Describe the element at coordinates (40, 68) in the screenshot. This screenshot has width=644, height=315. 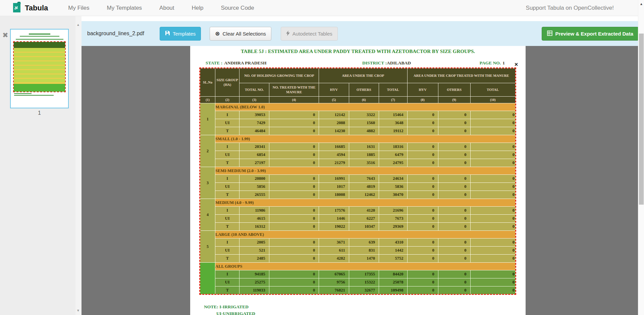
I see `page-thumbnail` at that location.